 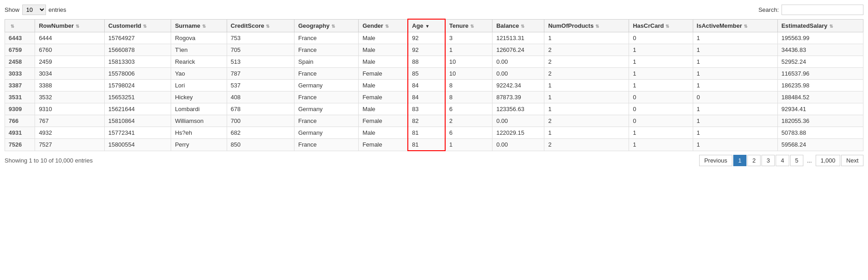 What do you see at coordinates (70, 145) in the screenshot?
I see `cell-rownumber-9: 7527` at bounding box center [70, 145].